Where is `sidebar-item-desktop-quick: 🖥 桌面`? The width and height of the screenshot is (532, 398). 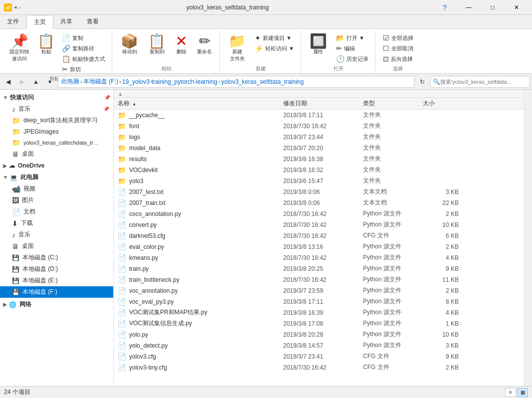 sidebar-item-desktop-quick: 🖥 桌面 is located at coordinates (57, 154).